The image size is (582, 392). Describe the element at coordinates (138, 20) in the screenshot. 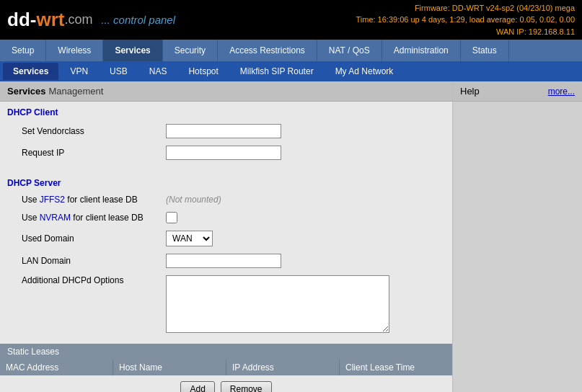

I see `logo-controlpanel: ... control panel` at that location.